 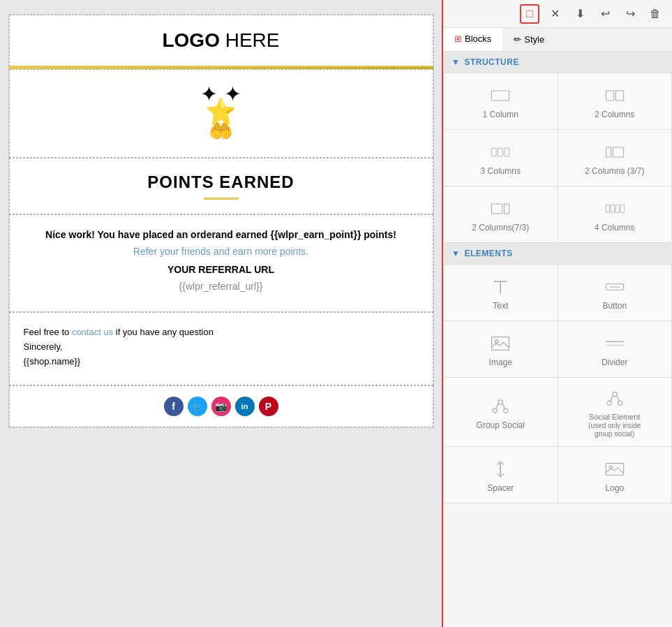 I want to click on footer-contact: Feel free to contact us if you have any …, so click(x=221, y=332).